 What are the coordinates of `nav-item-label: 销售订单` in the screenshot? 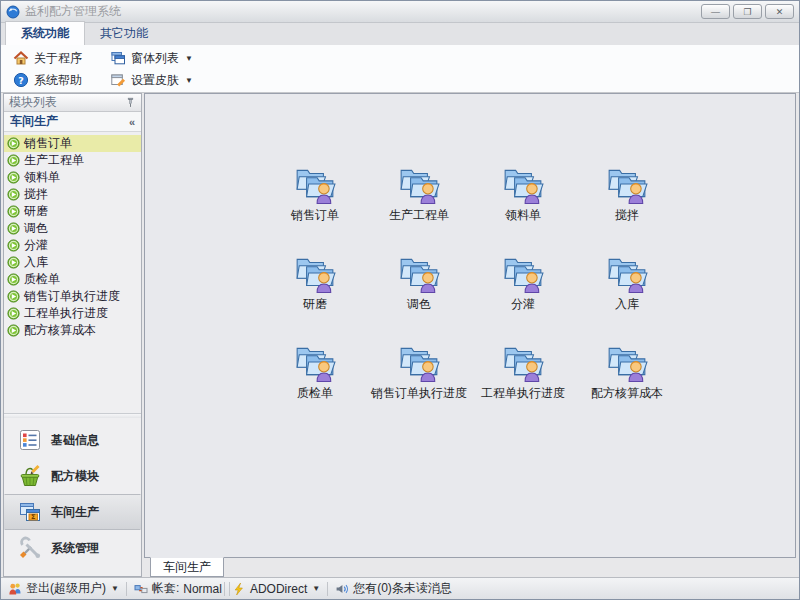 It's located at (48, 144).